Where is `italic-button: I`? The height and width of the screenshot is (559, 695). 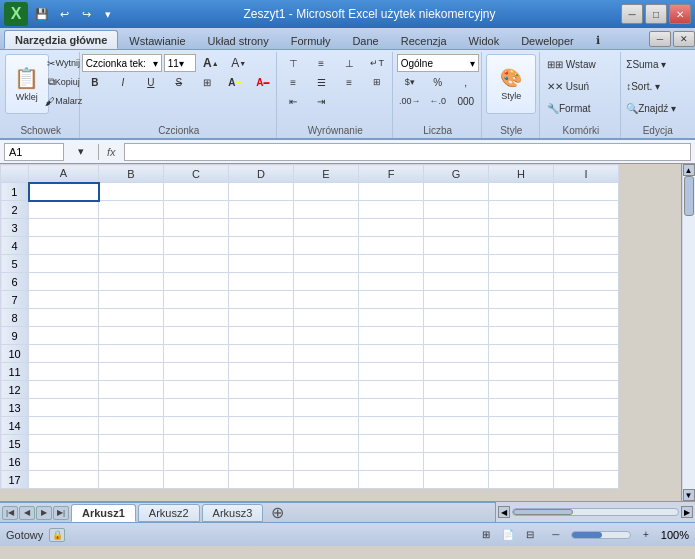 italic-button: I is located at coordinates (123, 82).